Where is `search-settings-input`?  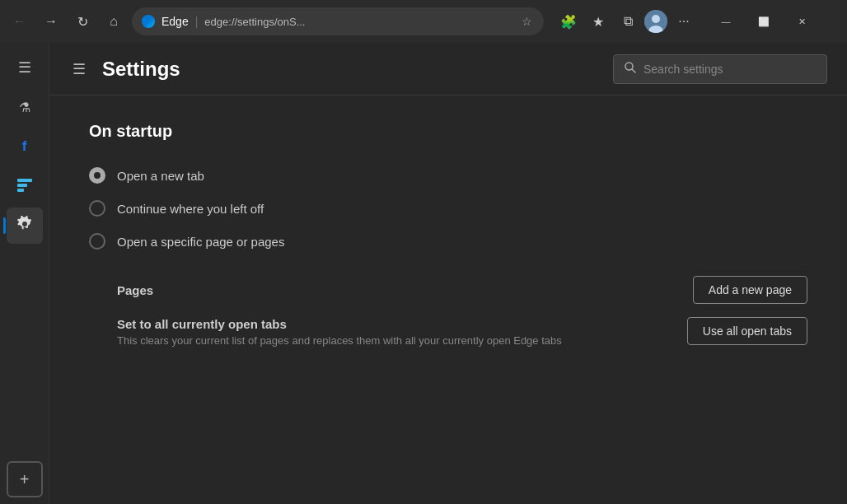 search-settings-input is located at coordinates (730, 69).